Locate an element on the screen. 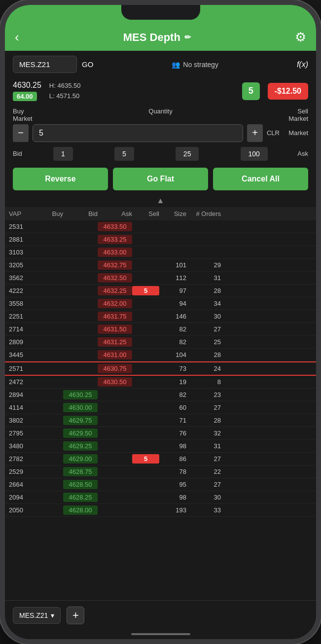 This screenshot has width=321, height=644. cell-ask: 4633.25 is located at coordinates (115, 240).